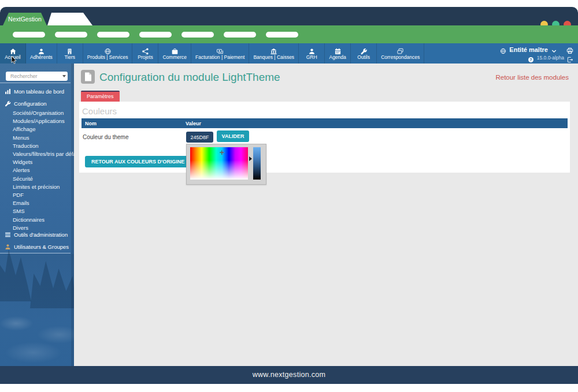  I want to click on briefcase-icon, so click(175, 50).